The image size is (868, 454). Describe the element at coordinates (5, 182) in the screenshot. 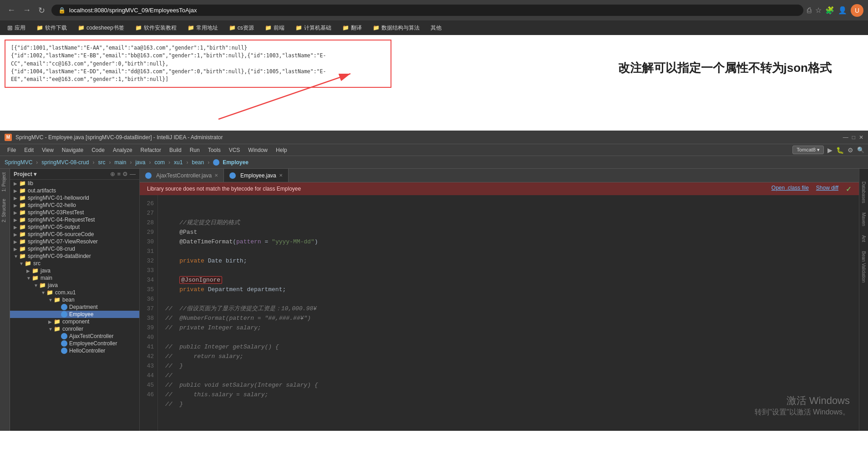

I see `left-tab-project: 1: Project` at that location.